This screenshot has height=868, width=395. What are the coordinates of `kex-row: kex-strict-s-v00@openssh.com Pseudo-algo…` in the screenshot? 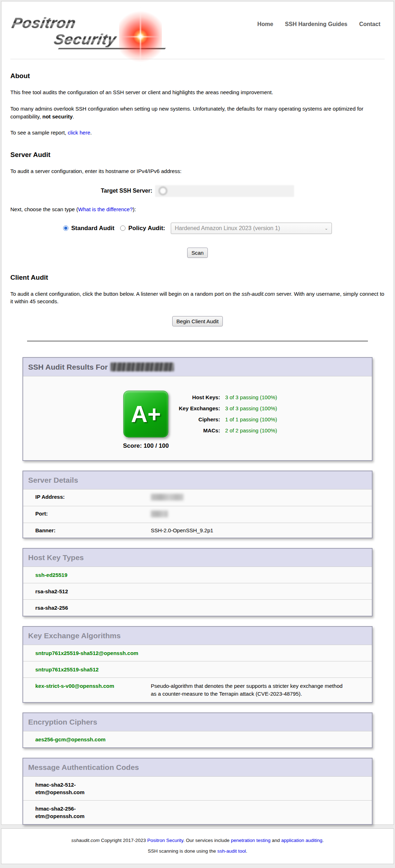 It's located at (198, 690).